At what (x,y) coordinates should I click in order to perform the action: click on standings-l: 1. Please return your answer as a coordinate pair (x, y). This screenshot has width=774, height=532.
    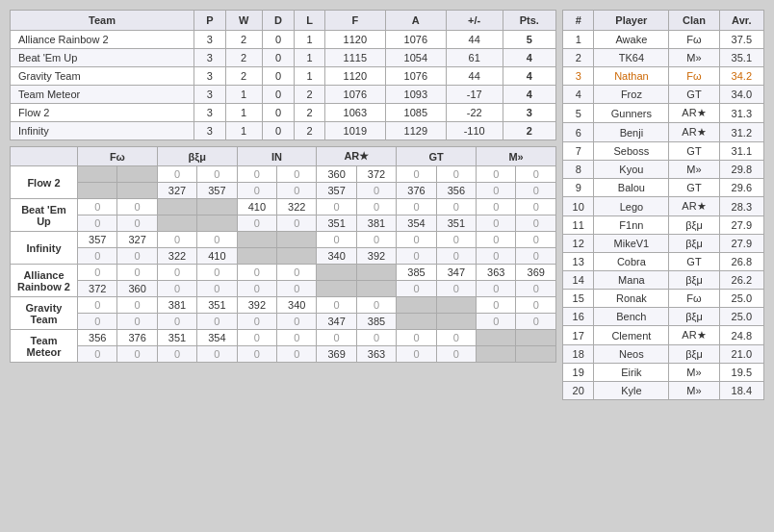
    Looking at the image, I should click on (310, 77).